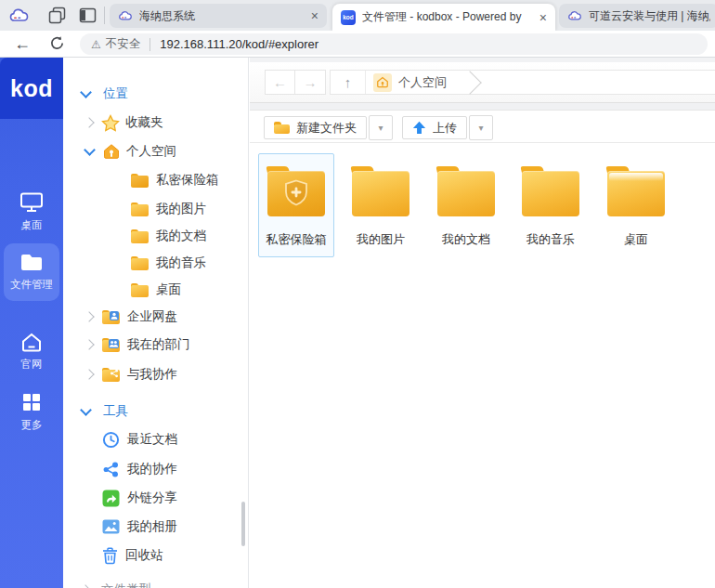 The image size is (715, 588). What do you see at coordinates (444, 17) in the screenshot?
I see `tab-kodbox-file-manager: kod 文件管理 - kodbox - Powered by ×` at bounding box center [444, 17].